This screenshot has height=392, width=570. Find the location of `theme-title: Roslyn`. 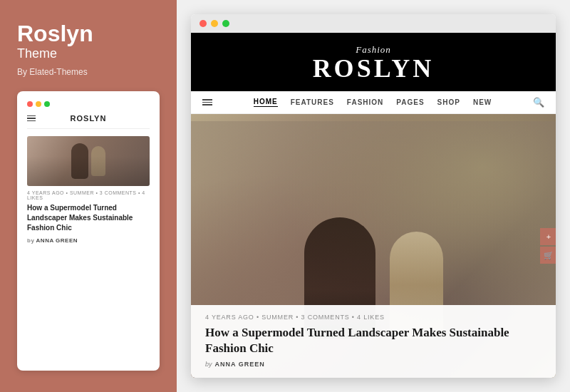

theme-title: Roslyn is located at coordinates (88, 34).